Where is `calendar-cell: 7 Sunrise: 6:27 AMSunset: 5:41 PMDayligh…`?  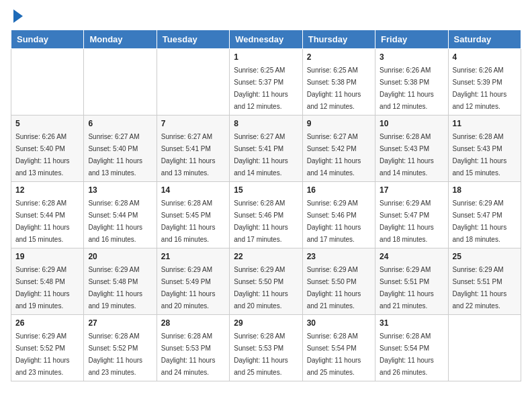 calendar-cell: 7 Sunrise: 6:27 AMSunset: 5:41 PMDayligh… is located at coordinates (193, 149).